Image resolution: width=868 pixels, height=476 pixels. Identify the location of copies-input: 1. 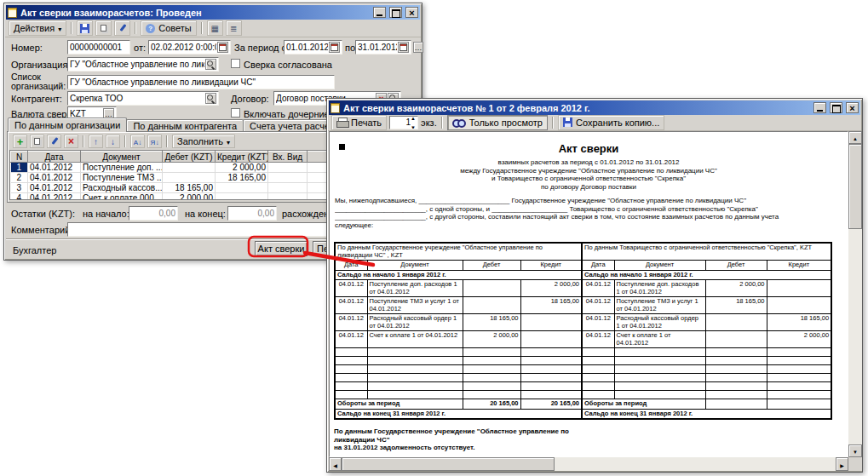
(404, 123).